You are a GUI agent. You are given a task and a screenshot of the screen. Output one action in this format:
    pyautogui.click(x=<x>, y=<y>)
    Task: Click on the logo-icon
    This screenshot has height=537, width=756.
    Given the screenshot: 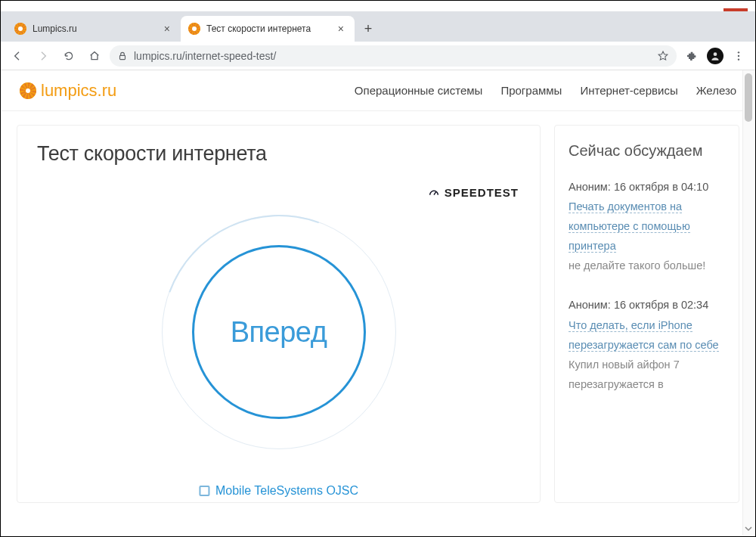 What is the action you would take?
    pyautogui.click(x=28, y=91)
    